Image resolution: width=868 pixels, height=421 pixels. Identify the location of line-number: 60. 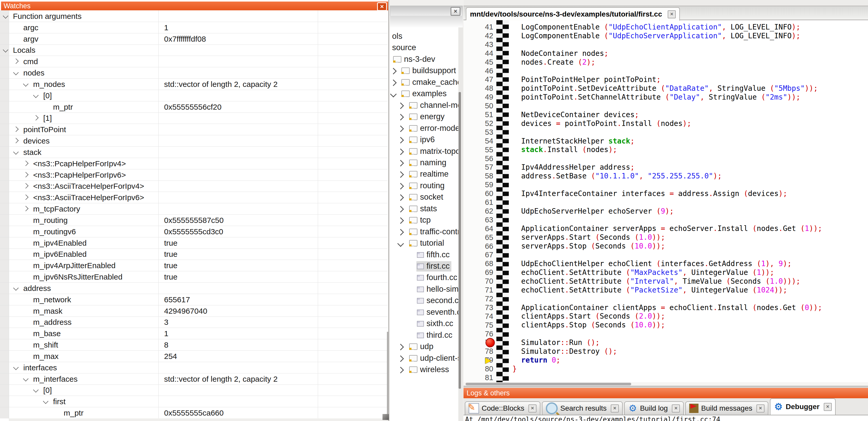
(478, 194).